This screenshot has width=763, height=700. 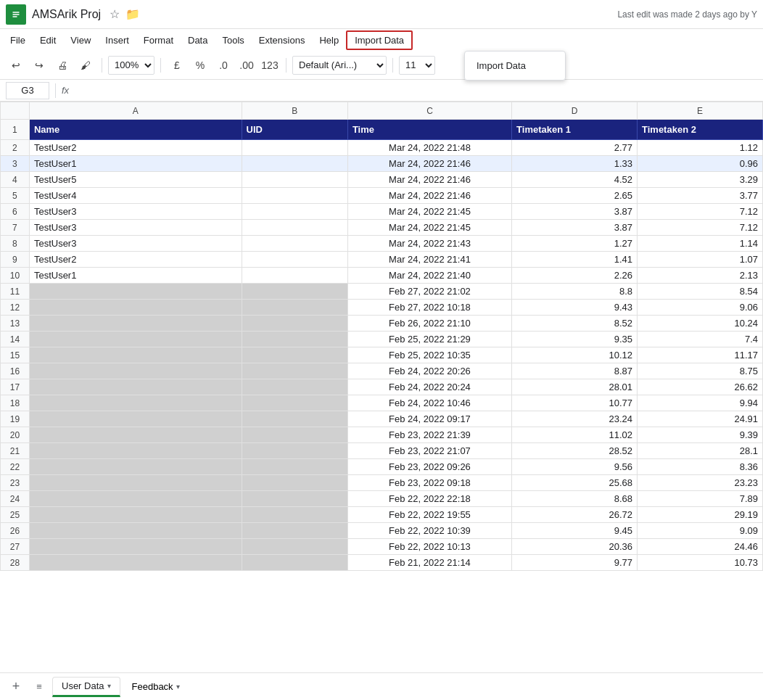 What do you see at coordinates (574, 467) in the screenshot?
I see `cell-timetaken1: 9.56` at bounding box center [574, 467].